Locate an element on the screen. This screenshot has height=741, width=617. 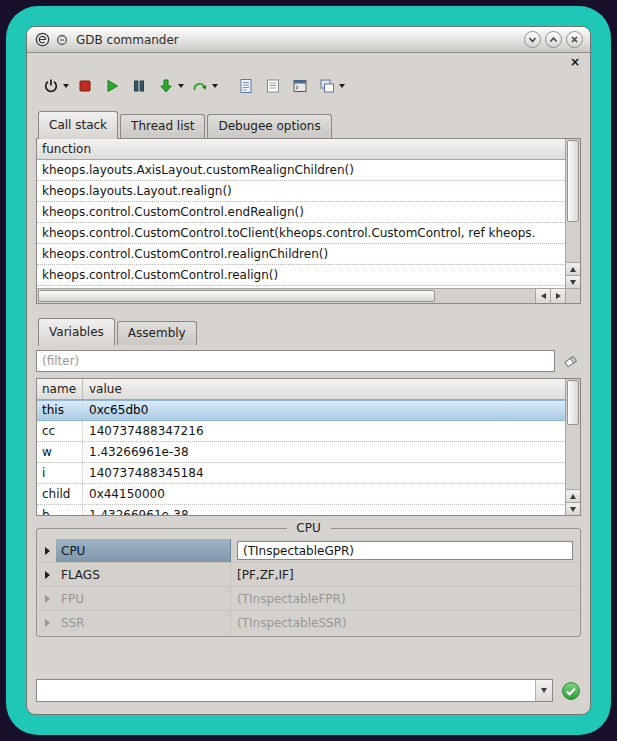
cpu-register-name: SSR is located at coordinates (144, 623).